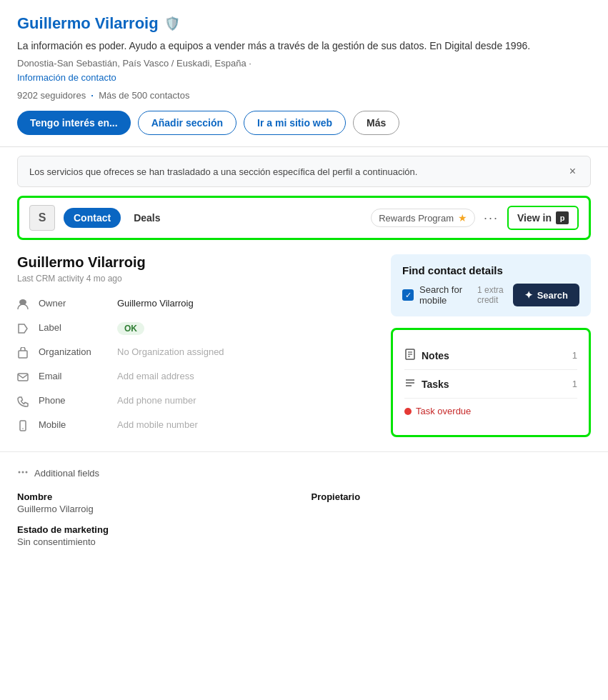  What do you see at coordinates (197, 279) in the screenshot?
I see `contact-activity: Last CRM activity 4 mo ago` at bounding box center [197, 279].